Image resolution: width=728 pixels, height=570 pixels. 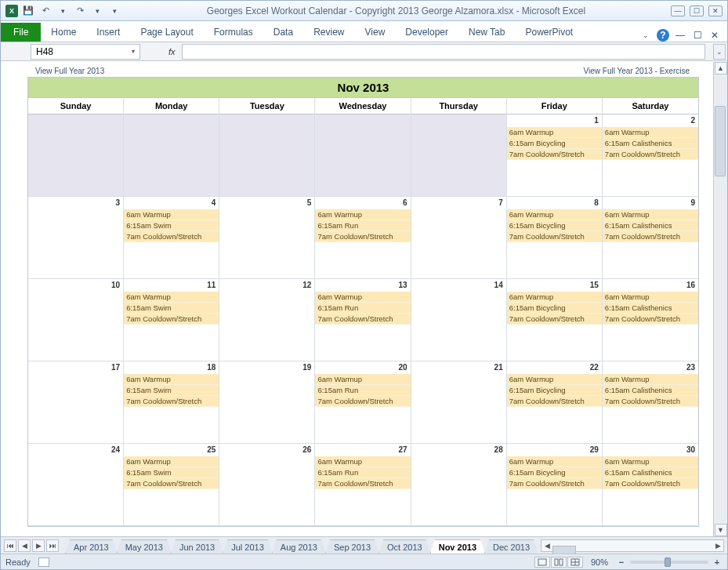 I want to click on sheet-tab: Jun 2013, so click(x=197, y=546).